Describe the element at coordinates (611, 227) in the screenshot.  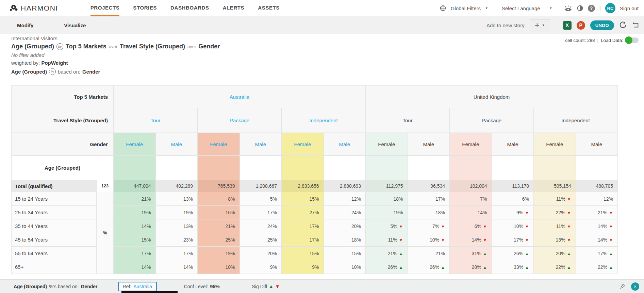
I see `sig-down-icon: ▼` at that location.